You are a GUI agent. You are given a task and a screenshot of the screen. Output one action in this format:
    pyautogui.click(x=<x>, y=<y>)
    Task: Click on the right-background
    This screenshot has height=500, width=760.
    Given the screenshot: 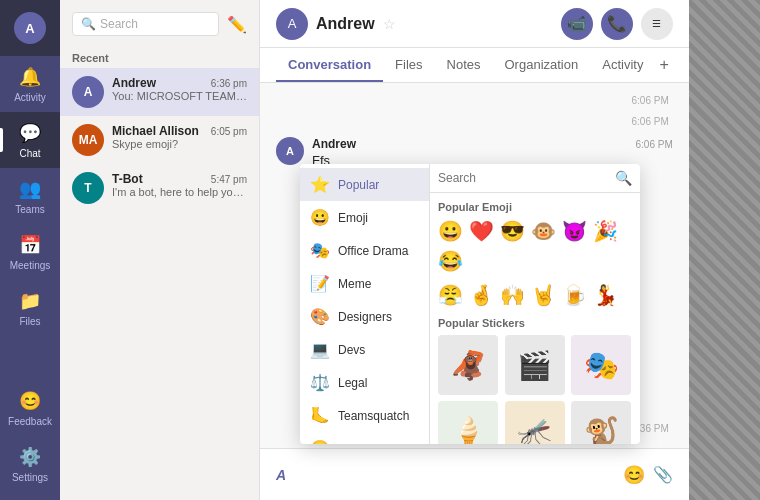 What is the action you would take?
    pyautogui.click(x=724, y=250)
    